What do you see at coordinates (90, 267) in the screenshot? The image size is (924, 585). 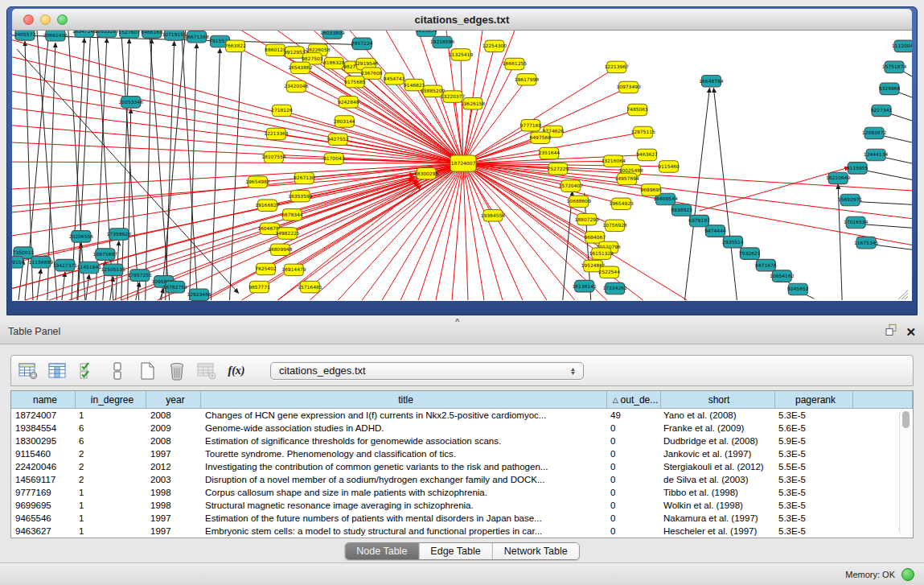 I see `graph-node: 11451941` at bounding box center [90, 267].